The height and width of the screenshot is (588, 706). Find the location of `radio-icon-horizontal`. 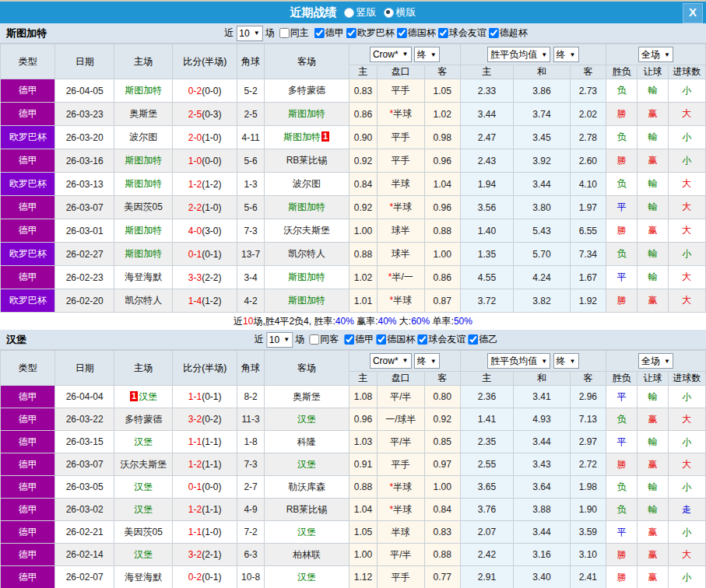

radio-icon-horizontal is located at coordinates (389, 12).